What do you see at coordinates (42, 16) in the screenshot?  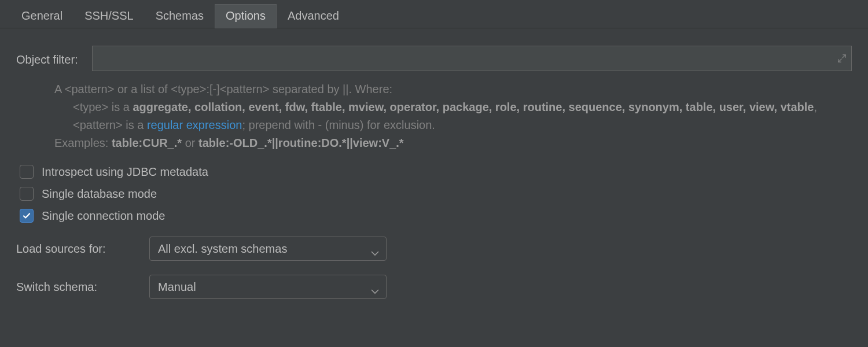 I see `tab-general: General` at bounding box center [42, 16].